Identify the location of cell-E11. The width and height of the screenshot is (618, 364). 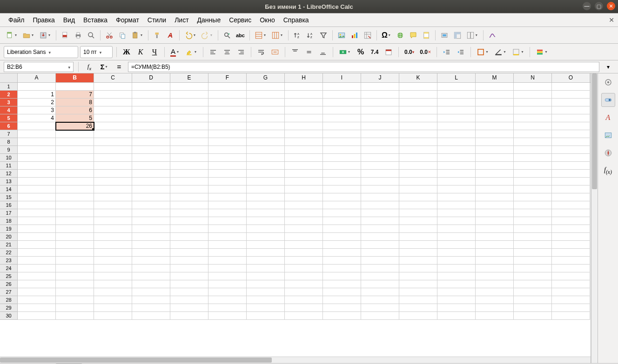
(189, 165).